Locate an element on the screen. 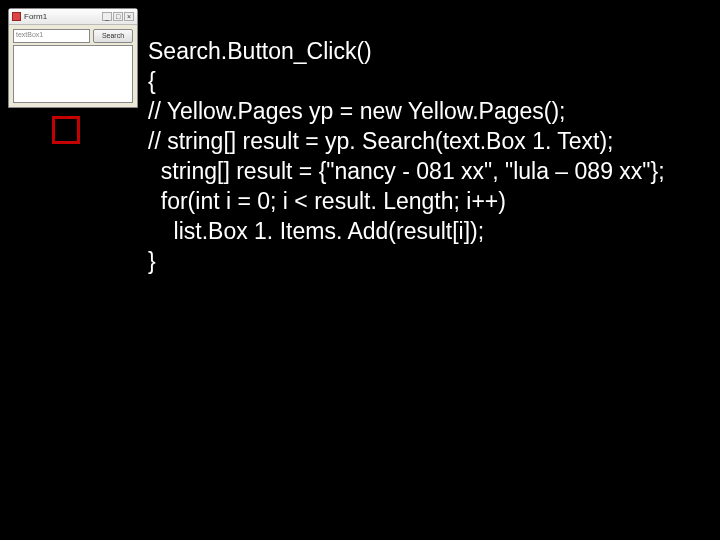  app-icon is located at coordinates (16, 16).